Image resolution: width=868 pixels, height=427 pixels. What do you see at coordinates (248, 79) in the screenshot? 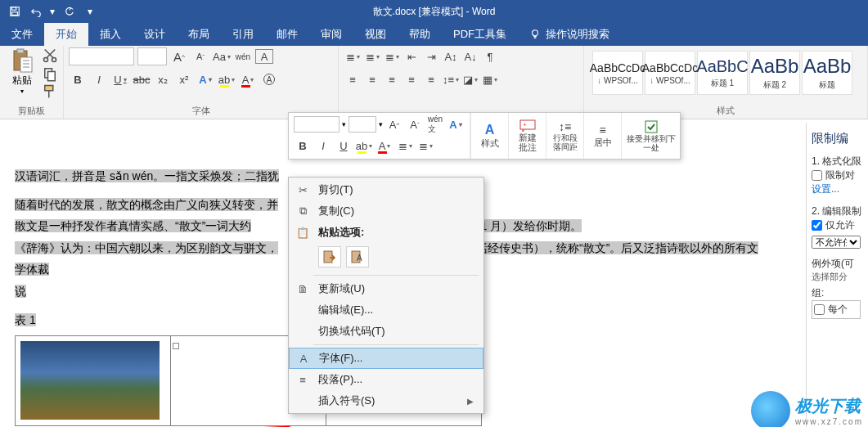
I see `font-color-button: A▾` at bounding box center [248, 79].